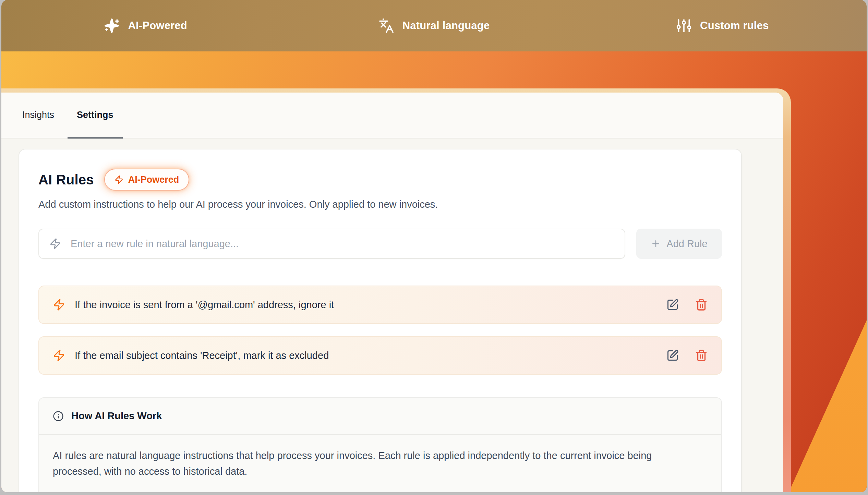  I want to click on sliders-icon, so click(684, 26).